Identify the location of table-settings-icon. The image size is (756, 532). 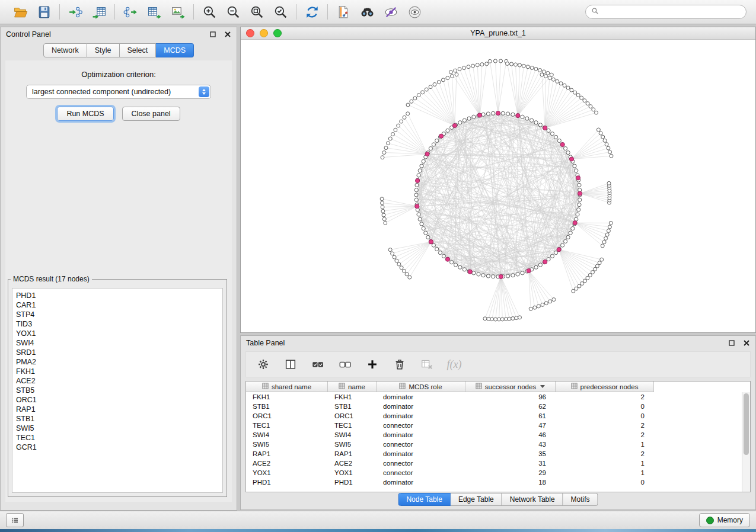
(263, 364).